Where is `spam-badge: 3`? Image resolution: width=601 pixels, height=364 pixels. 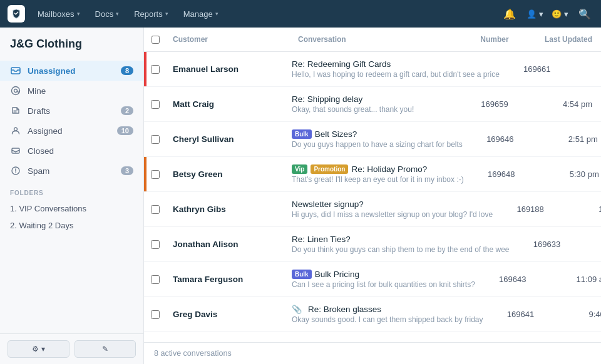 spam-badge: 3 is located at coordinates (127, 171).